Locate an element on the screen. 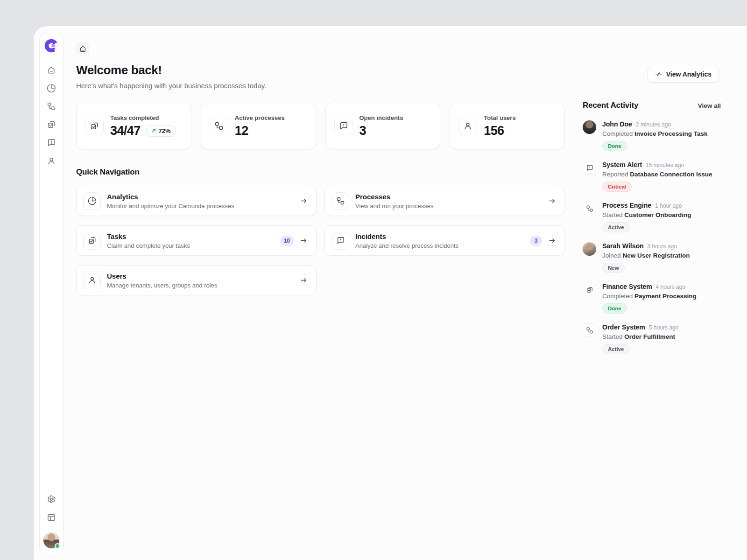  view-all-link: View all is located at coordinates (710, 105).